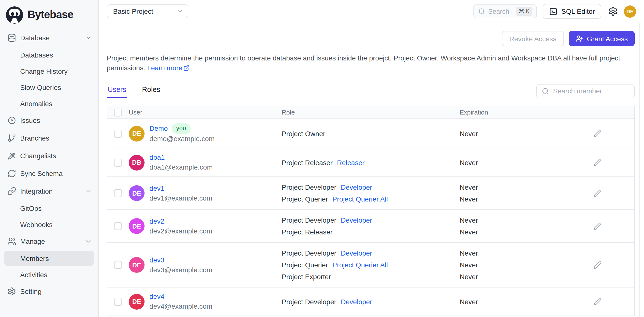 The height and width of the screenshot is (317, 644). What do you see at coordinates (371, 226) in the screenshot?
I see `table-row: DEdev2dev2@example.comProject DeveloperD…` at bounding box center [371, 226].